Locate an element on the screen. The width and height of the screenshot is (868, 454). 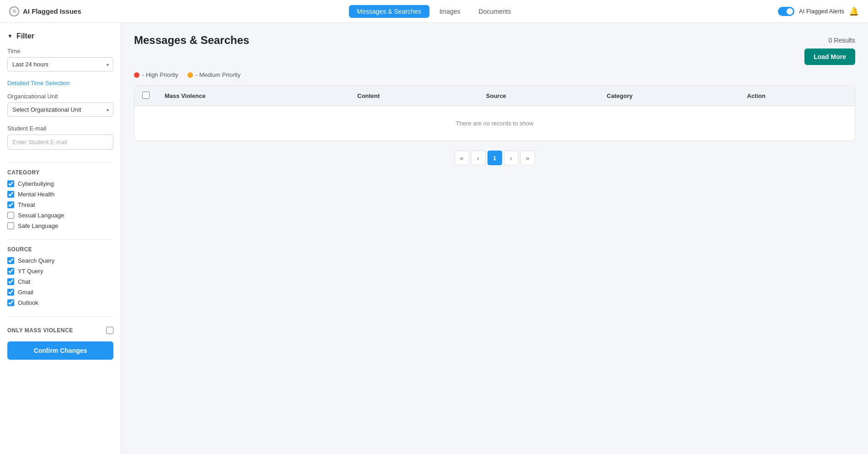
medium-priority-dot is located at coordinates (190, 75).